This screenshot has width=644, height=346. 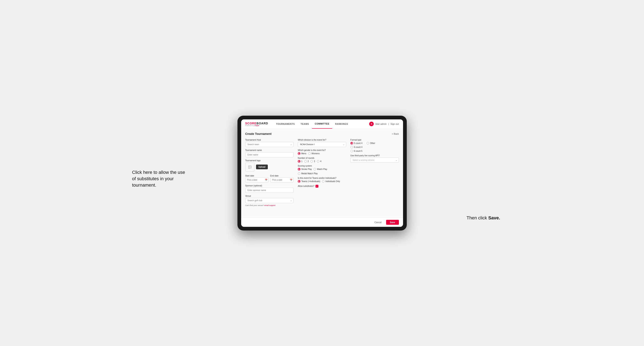 What do you see at coordinates (270, 196) in the screenshot?
I see `venue-label: Venue` at bounding box center [270, 196].